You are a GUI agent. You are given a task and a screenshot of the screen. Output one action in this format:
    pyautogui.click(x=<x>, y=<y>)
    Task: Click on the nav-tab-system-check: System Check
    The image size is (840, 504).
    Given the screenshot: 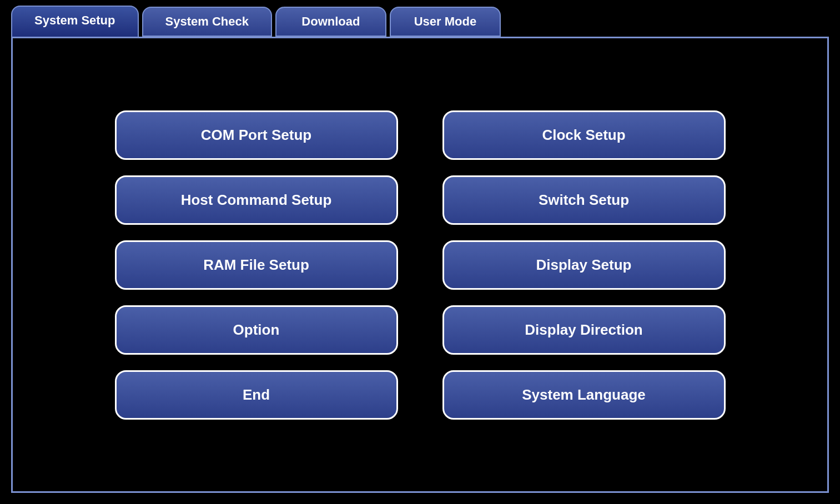 What is the action you would take?
    pyautogui.click(x=207, y=22)
    